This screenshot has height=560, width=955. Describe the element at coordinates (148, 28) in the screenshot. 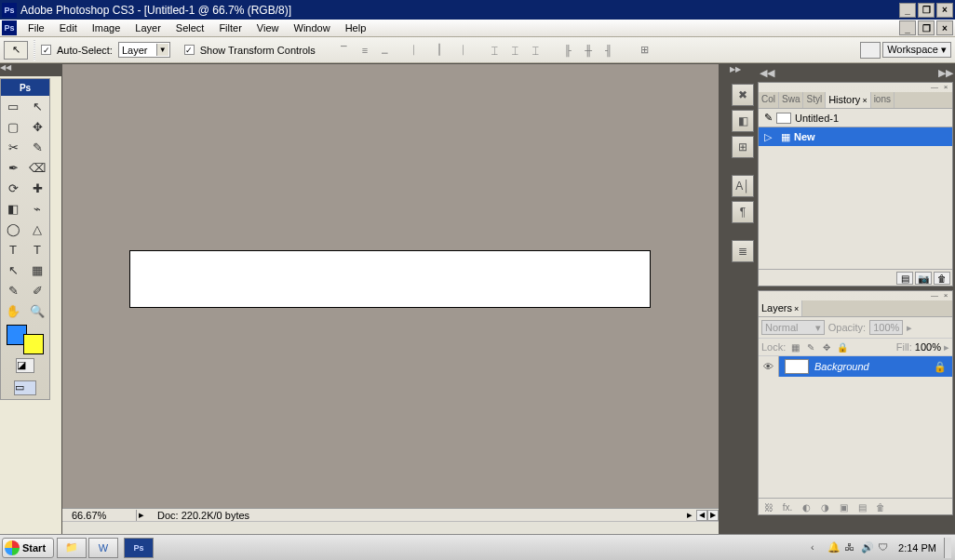

I see `menu-layer: Layer` at that location.